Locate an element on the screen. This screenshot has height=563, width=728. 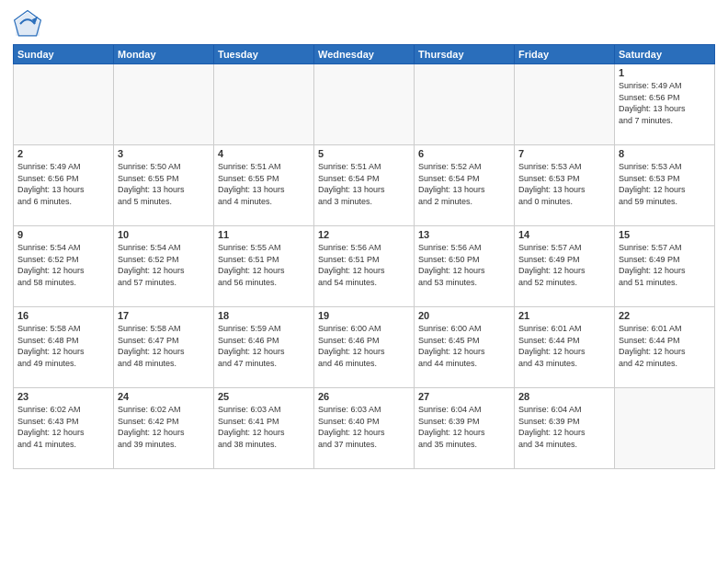
day-number: 8 is located at coordinates (665, 154).